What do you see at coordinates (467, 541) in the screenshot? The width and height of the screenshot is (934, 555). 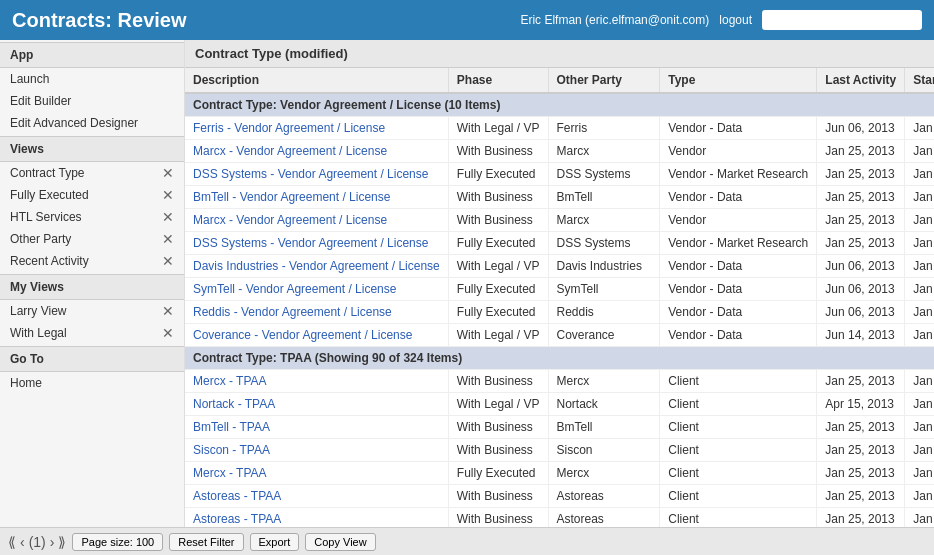 I see `footer: ⟪ ‹ (1) › ⟫ Page size: 100 Reset Filter …` at bounding box center [467, 541].